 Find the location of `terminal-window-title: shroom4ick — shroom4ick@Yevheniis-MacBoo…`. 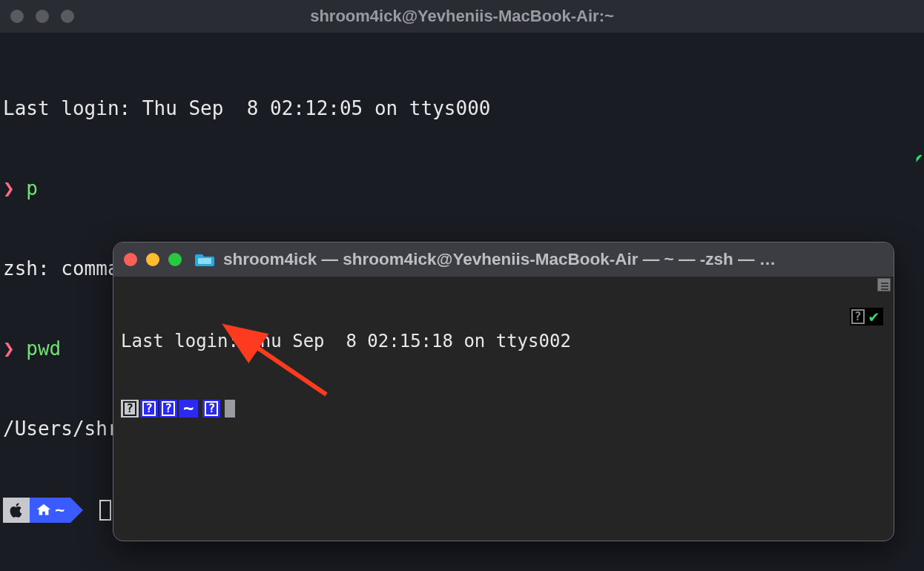

terminal-window-title: shroom4ick — shroom4ick@Yevheniis-MacBoo… is located at coordinates (553, 260).